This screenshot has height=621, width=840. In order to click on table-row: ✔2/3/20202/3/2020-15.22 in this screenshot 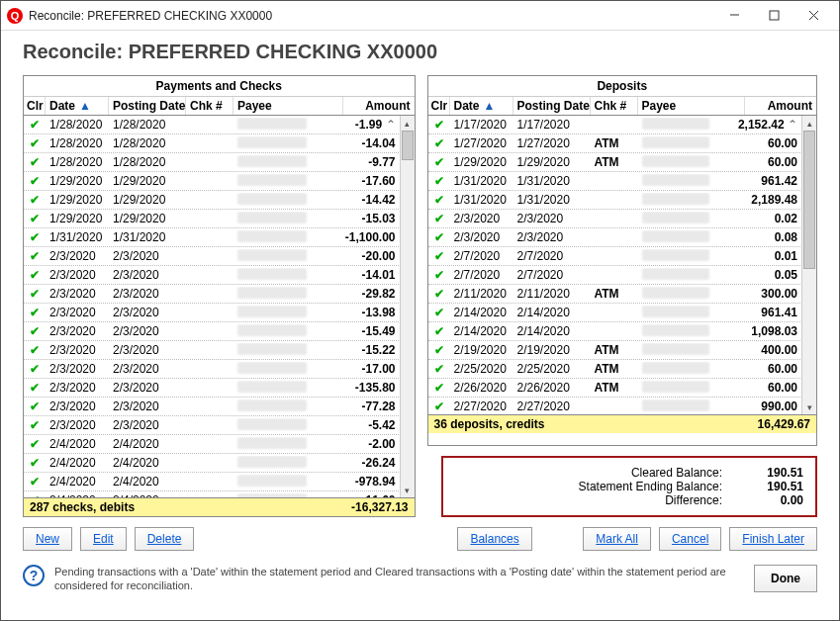, I will do `click(220, 350)`.